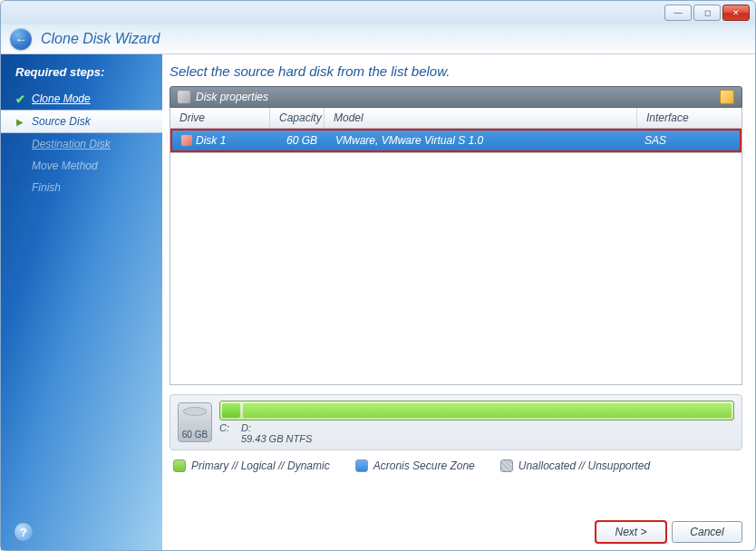 This screenshot has height=551, width=756. What do you see at coordinates (297, 118) in the screenshot?
I see `col-capacity: Capacity` at bounding box center [297, 118].